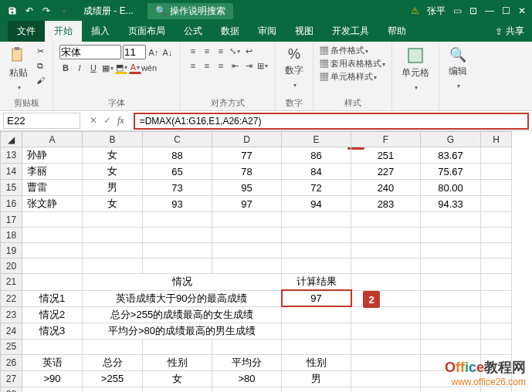 The image size is (532, 392). I want to click on save-icon, so click(12, 11).